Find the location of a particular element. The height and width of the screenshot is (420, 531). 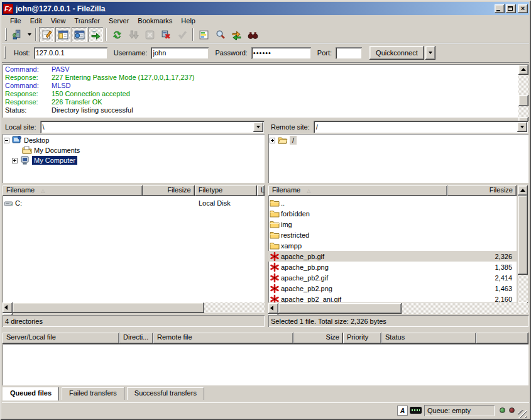

toggle-remote-tree-button is located at coordinates (79, 35).